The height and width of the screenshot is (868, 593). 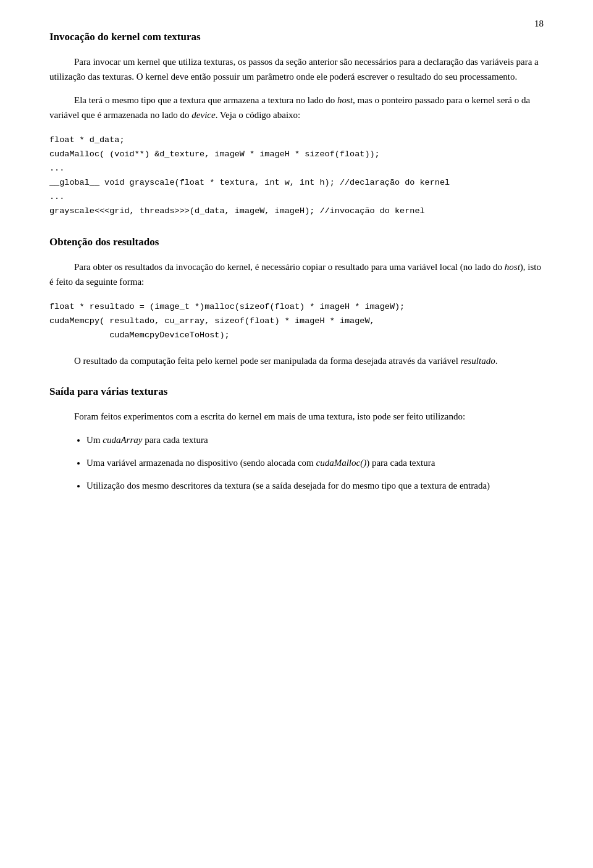 What do you see at coordinates (296, 176) in the screenshot?
I see `code-block-invocacao: float * d_data; cudaMalloc( (void**) &d_…` at bounding box center [296, 176].